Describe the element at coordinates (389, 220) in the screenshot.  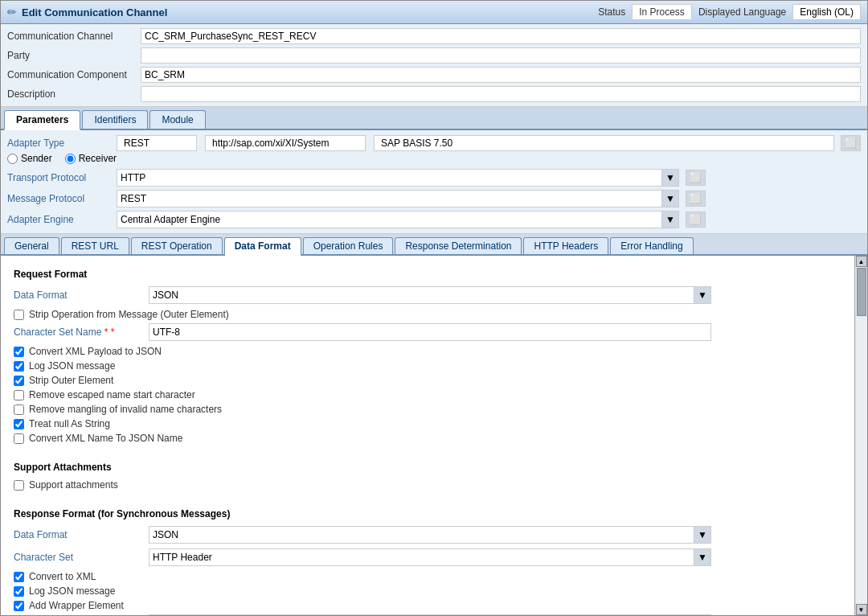
I see `adapter-engine-value: Central Adapter Engine` at that location.